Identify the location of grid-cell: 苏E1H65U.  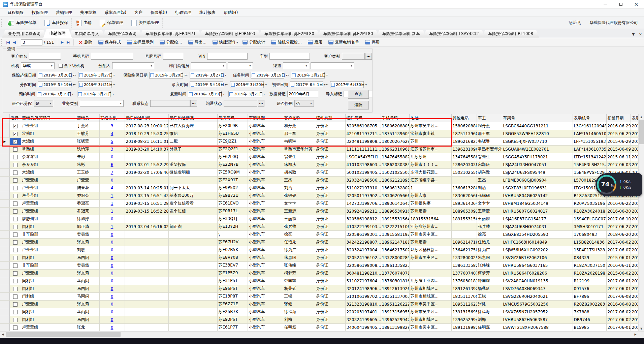
(232, 133).